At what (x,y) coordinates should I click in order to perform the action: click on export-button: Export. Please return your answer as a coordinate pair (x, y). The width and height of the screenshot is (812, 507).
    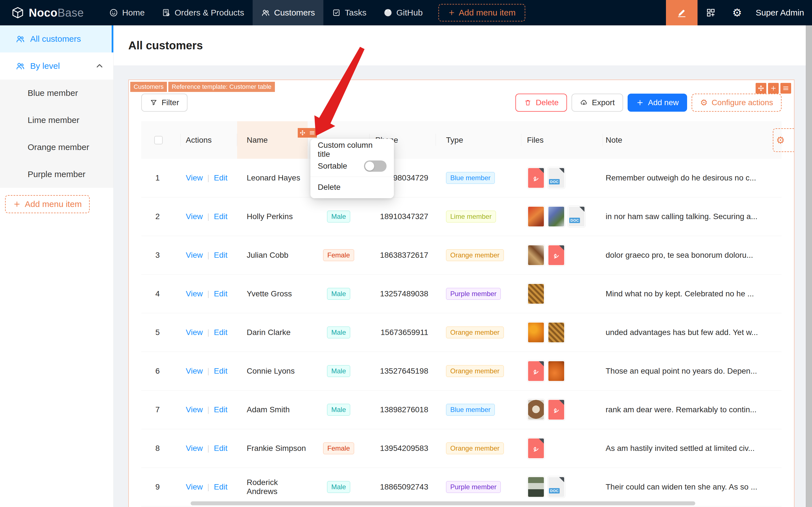
    Looking at the image, I should click on (597, 103).